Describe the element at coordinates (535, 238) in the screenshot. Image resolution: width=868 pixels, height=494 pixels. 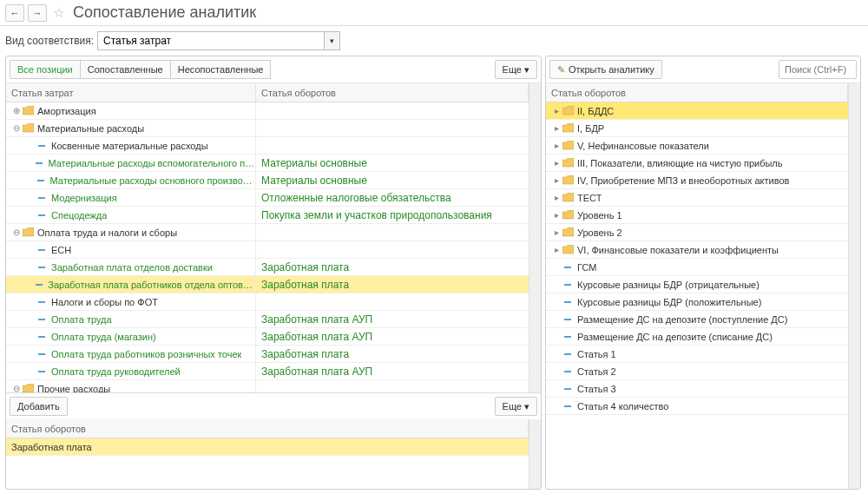
I see `left-scrollbar` at that location.